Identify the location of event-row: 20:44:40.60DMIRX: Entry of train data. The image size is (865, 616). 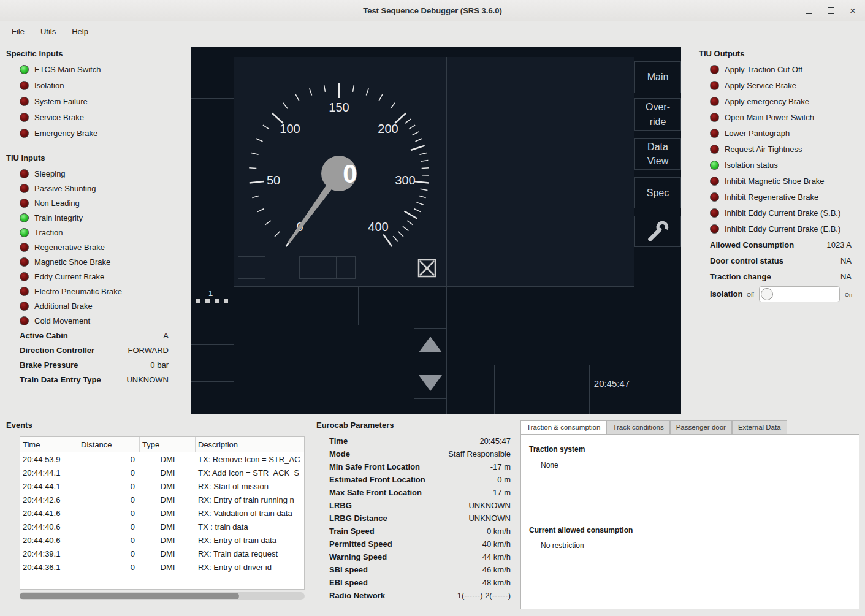
(162, 540).